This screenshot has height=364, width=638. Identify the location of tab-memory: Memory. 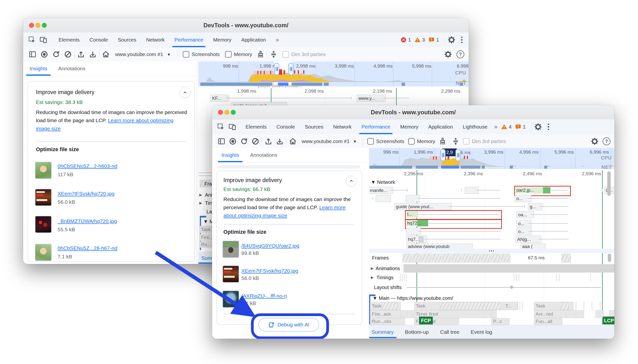
(222, 40).